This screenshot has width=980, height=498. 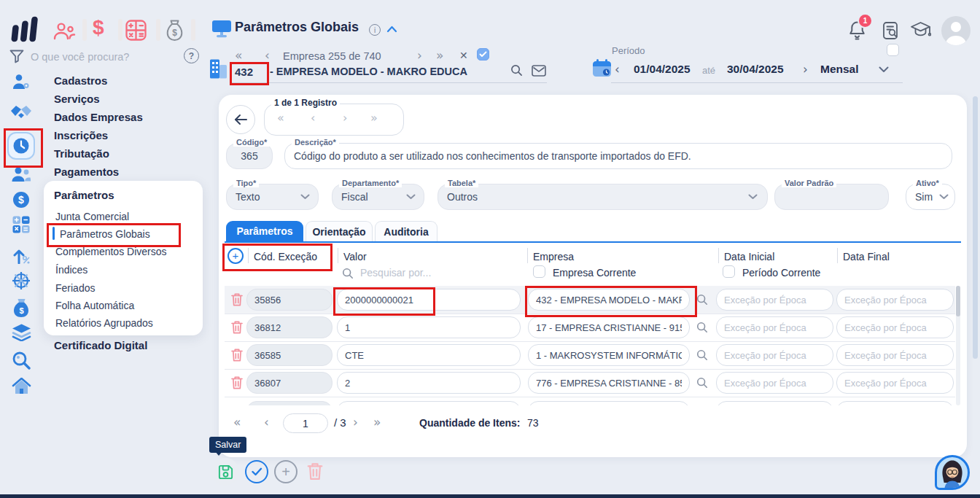 What do you see at coordinates (958, 301) in the screenshot?
I see `table-scrollbar-thumb` at bounding box center [958, 301].